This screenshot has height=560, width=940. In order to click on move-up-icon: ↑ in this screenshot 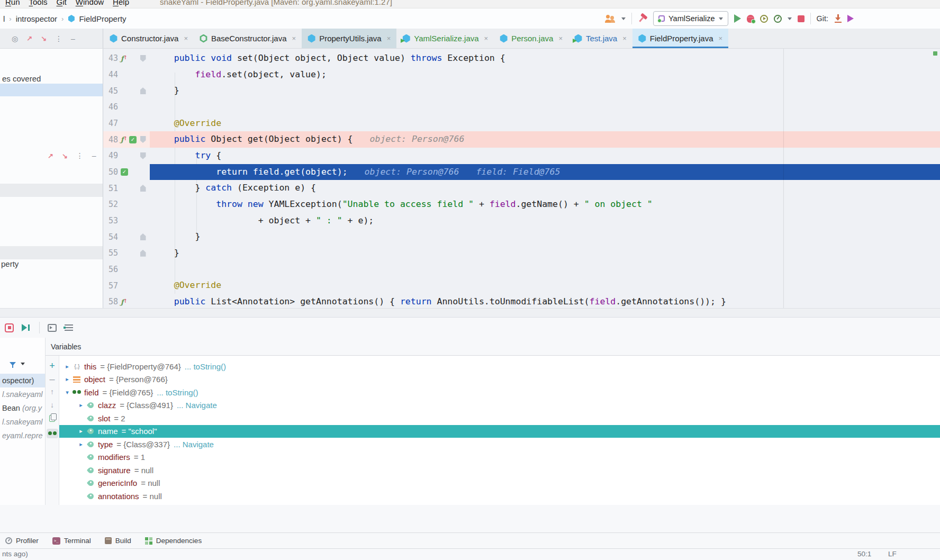, I will do `click(52, 392)`.